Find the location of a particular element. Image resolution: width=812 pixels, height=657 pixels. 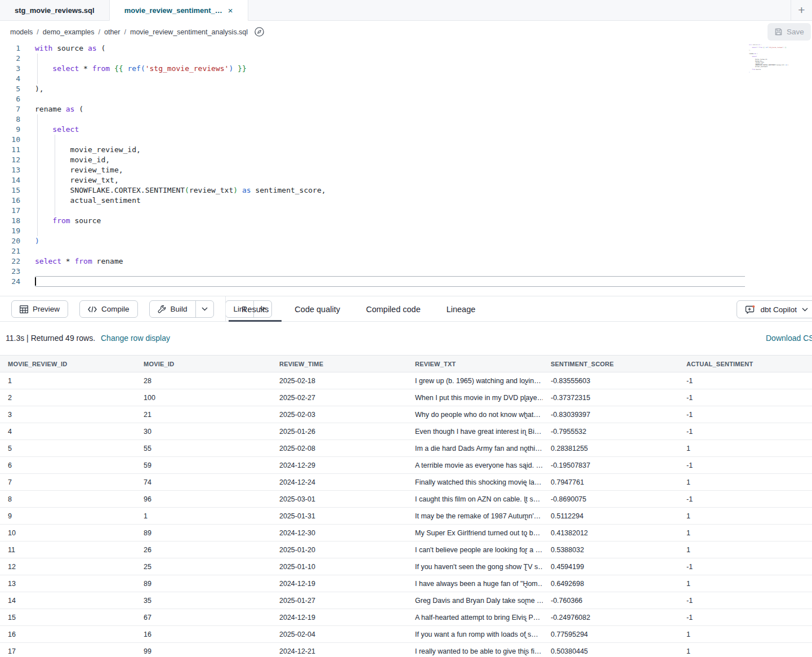

column-header: MOVIE_REVIEW_ID is located at coordinates (68, 364).